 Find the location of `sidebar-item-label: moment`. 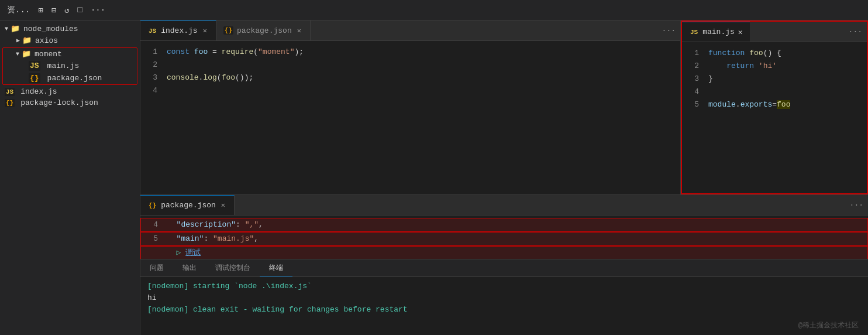

sidebar-item-label: moment is located at coordinates (48, 54).